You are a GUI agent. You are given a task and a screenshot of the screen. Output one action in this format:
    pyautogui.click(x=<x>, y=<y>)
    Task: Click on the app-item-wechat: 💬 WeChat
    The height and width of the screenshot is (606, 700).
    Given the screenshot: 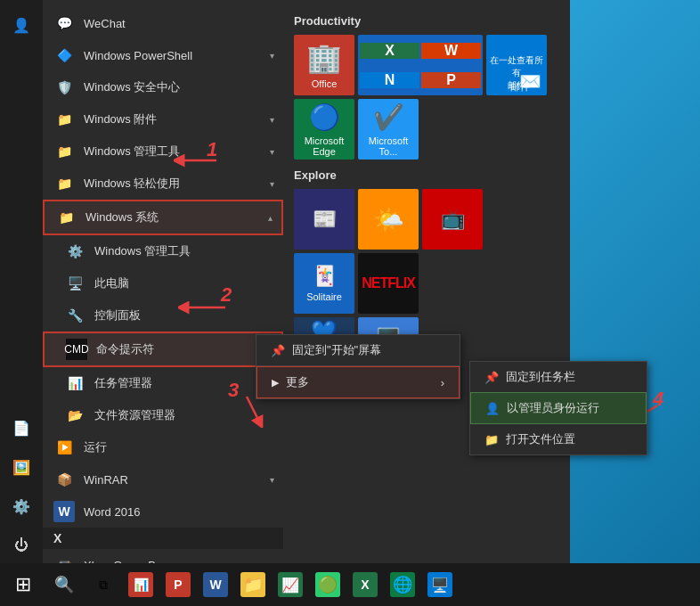 What is the action you would take?
    pyautogui.click(x=163, y=23)
    